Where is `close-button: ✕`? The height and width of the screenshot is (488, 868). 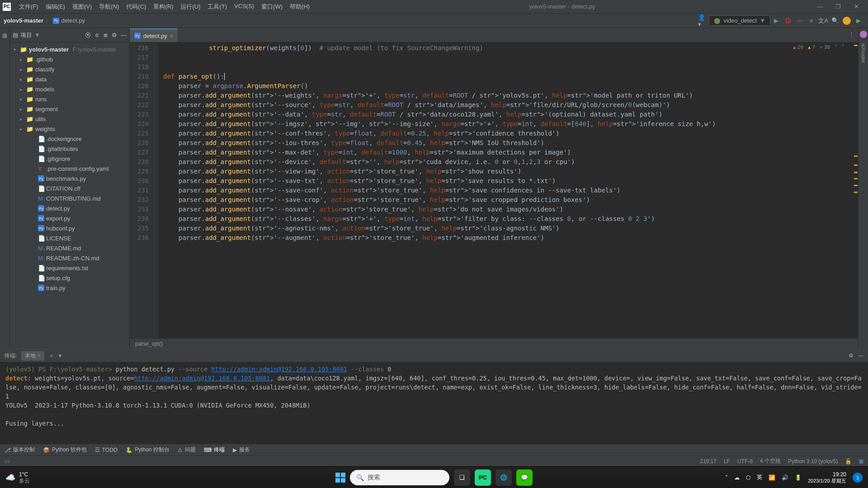
close-button: ✕ is located at coordinates (856, 7).